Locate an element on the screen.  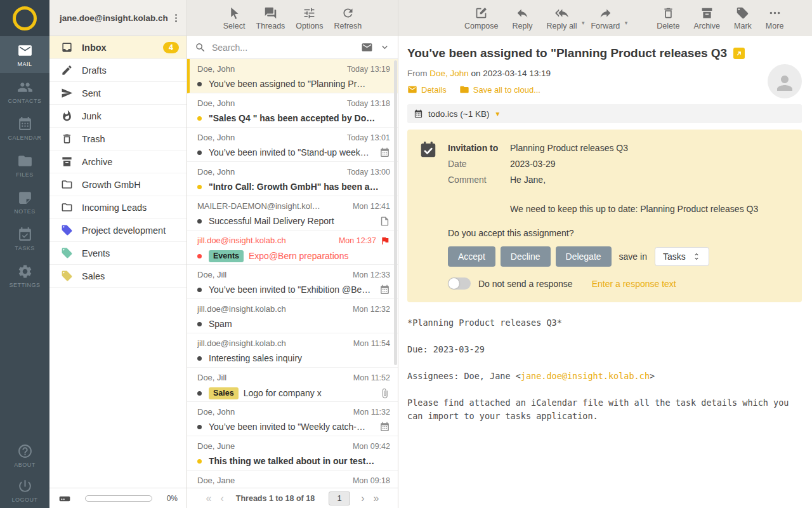
assignee-email-link: jane.doe@insight.kolab.ch is located at coordinates (585, 376).